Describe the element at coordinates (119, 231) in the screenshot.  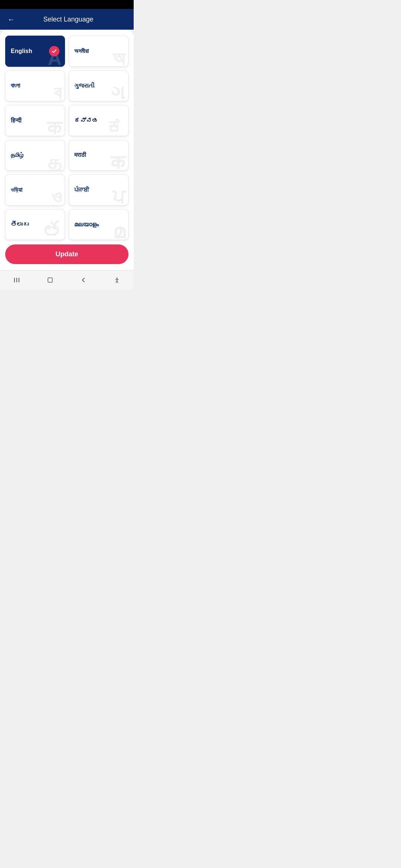
I see `language-script-bg-malayalam: മ` at that location.